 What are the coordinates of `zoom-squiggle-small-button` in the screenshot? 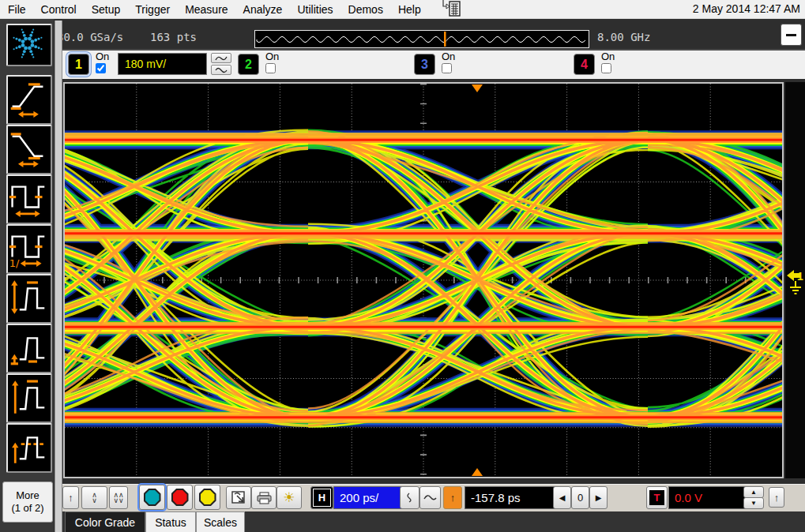 It's located at (409, 497).